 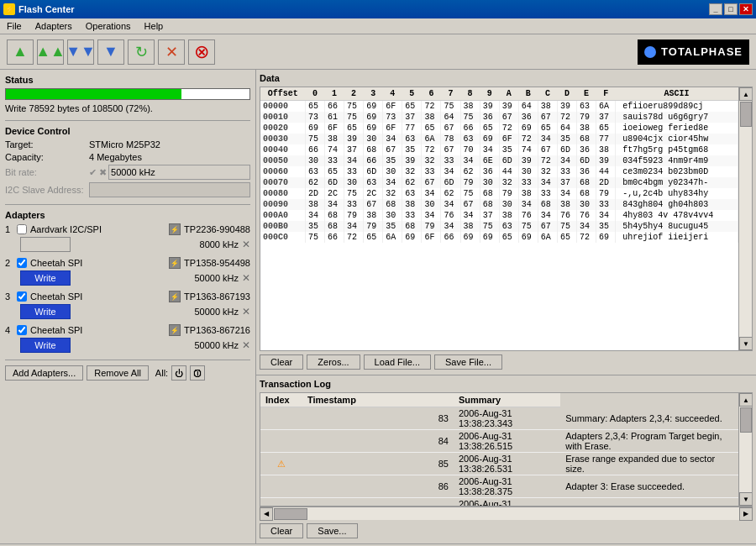 What do you see at coordinates (94, 94) in the screenshot?
I see `progress-bar-fill` at bounding box center [94, 94].